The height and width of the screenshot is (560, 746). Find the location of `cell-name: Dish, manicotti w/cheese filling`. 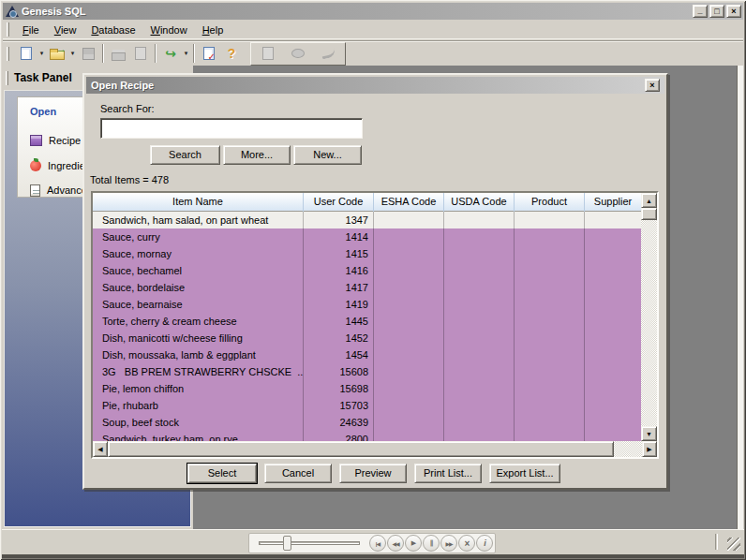

cell-name: Dish, manicotti w/cheese filling is located at coordinates (199, 338).